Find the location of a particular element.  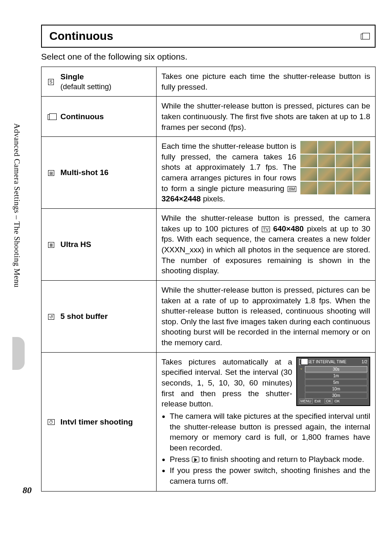

mode-name: Single is located at coordinates (86, 77).